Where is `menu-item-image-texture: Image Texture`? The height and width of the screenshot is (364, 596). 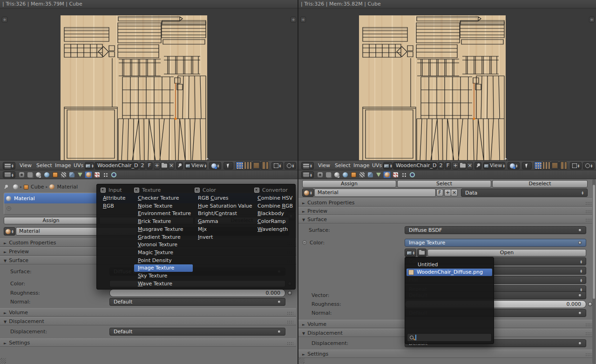
menu-item-image-texture: Image Texture is located at coordinates (163, 268).